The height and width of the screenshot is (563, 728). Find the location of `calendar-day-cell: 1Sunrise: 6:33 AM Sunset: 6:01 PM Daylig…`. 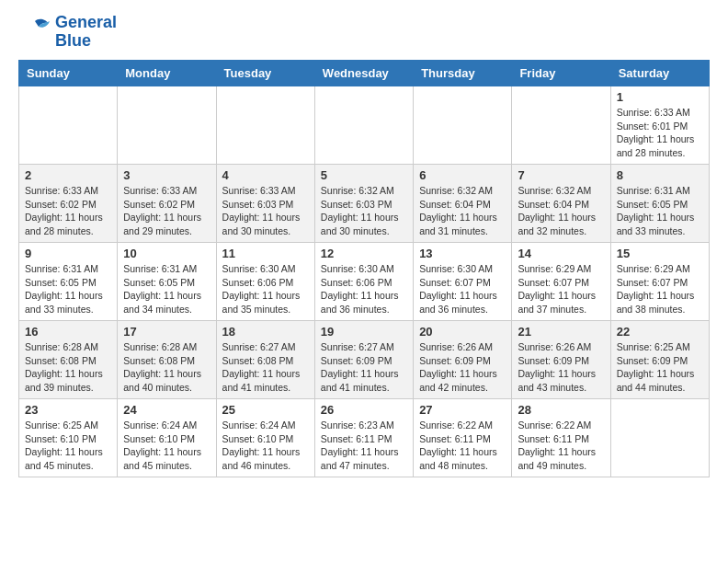

calendar-day-cell: 1Sunrise: 6:33 AM Sunset: 6:01 PM Daylig… is located at coordinates (660, 125).